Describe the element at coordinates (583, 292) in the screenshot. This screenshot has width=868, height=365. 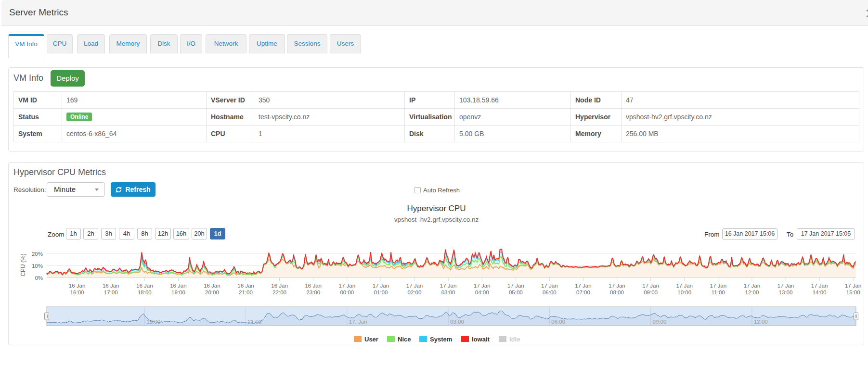
I see `svg-text: 07:00` at that location.